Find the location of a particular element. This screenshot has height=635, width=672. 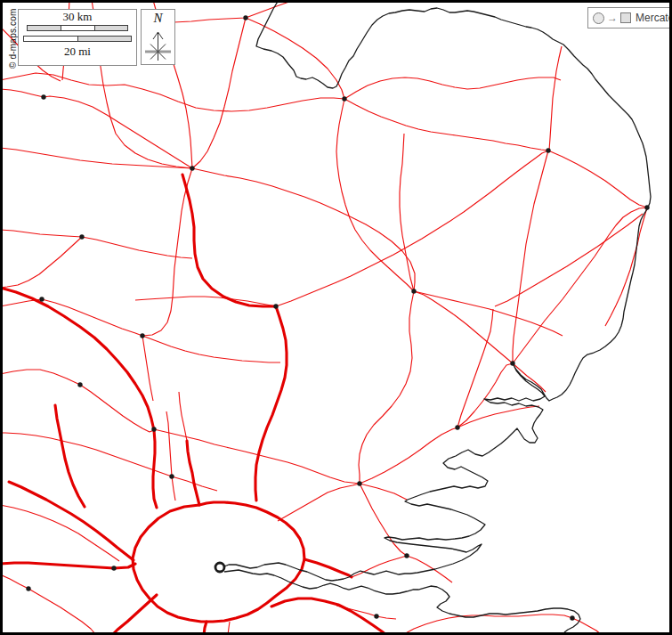

arrow-right-icon: → is located at coordinates (612, 18).